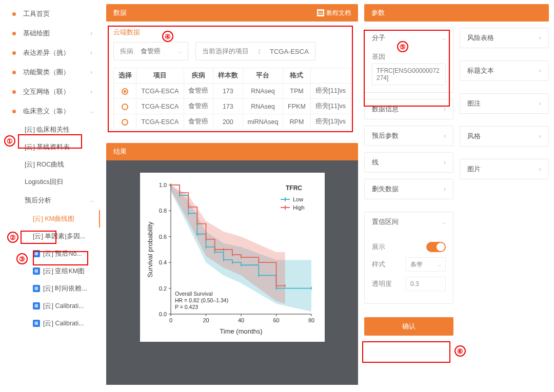 The height and width of the screenshot is (392, 554). I want to click on acc-right-1-head: 标题文本 ›, so click(504, 71).